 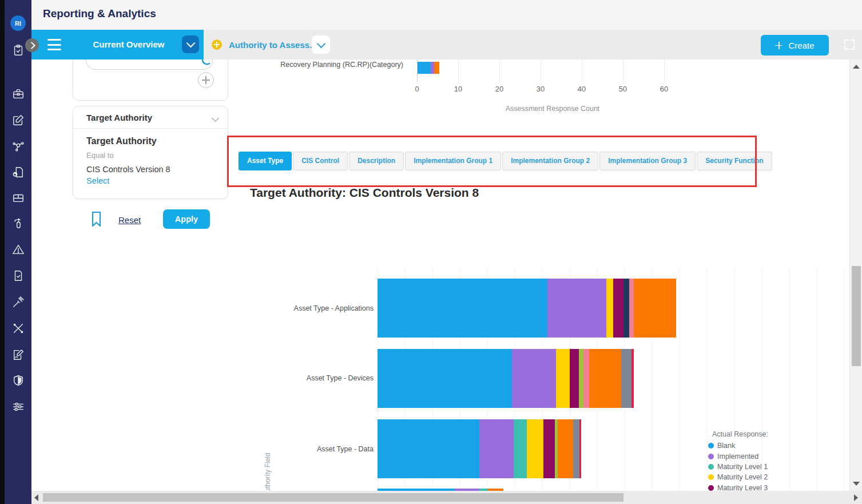 What do you see at coordinates (149, 65) in the screenshot?
I see `filter-search-input` at bounding box center [149, 65].